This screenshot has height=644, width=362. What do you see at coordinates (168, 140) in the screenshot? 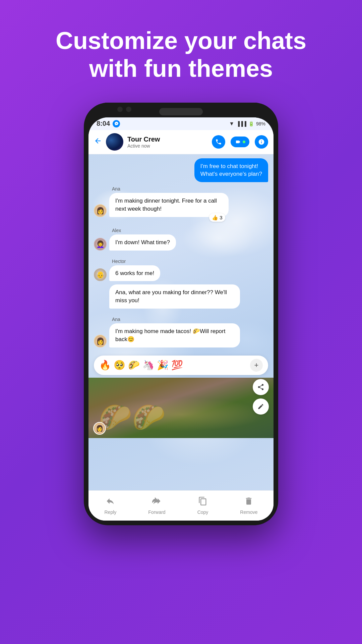
I see `group-name: Tour Crew` at bounding box center [168, 140].